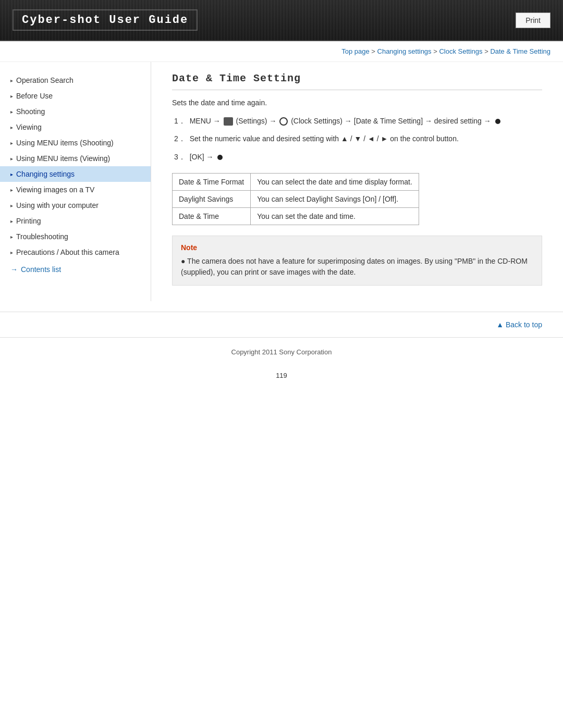  What do you see at coordinates (75, 112) in the screenshot?
I see `sidebar-item-shooting: ▸Shooting` at bounding box center [75, 112].